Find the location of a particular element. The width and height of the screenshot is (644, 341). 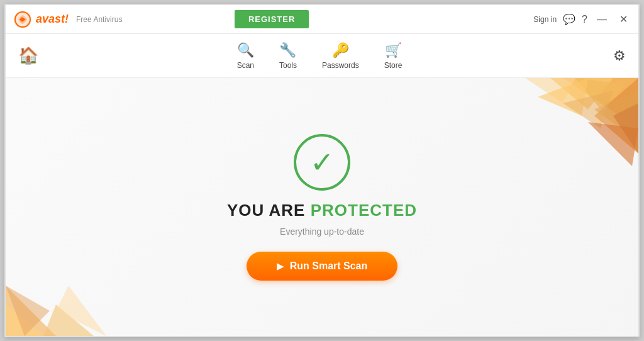

passwords-icon: 🔑 is located at coordinates (341, 50).